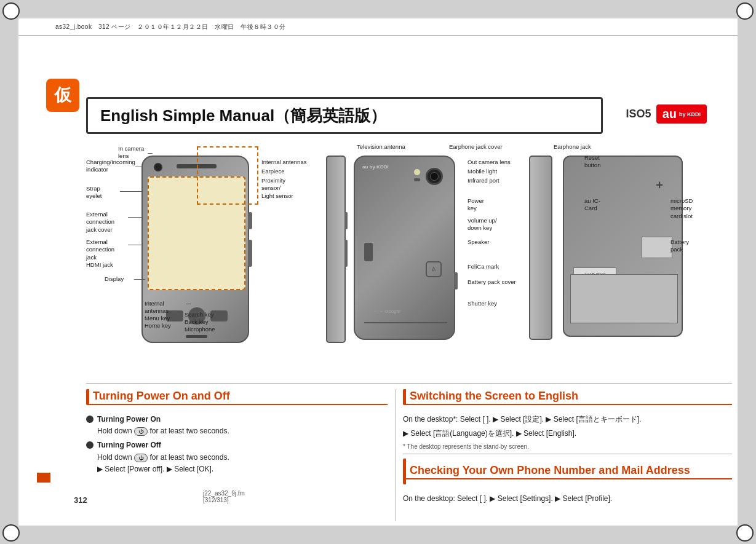 Image resolution: width=756 pixels, height=544 pixels. Describe the element at coordinates (237, 425) in the screenshot. I see `power-on-bullet: Turning Power On Hold down ⏻ for at leas…` at that location.